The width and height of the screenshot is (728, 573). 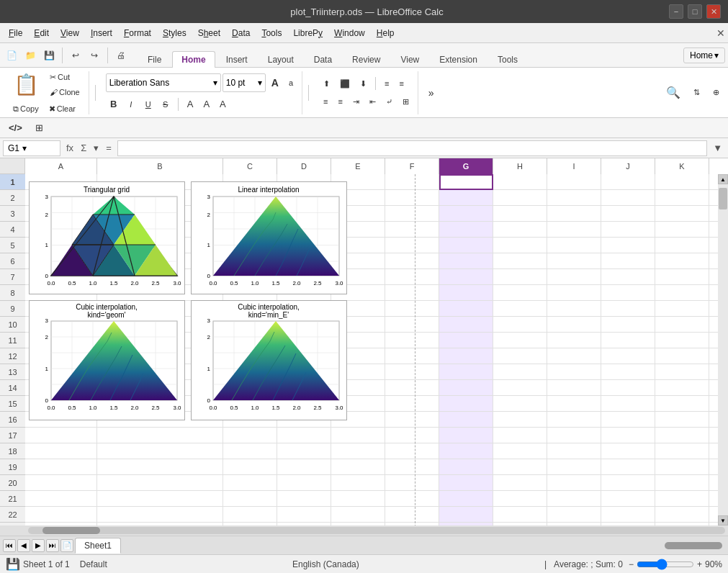 I want to click on cell-i7, so click(x=575, y=277).